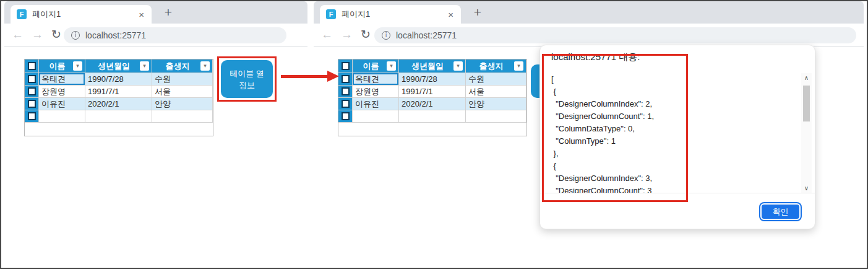  I want to click on browser-toolbar: ← → ↻ i localhost:25771, so click(156, 35).